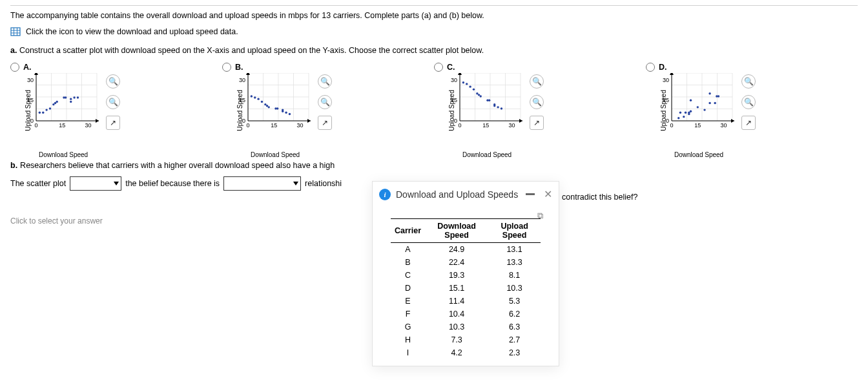 This screenshot has height=389, width=868. What do you see at coordinates (530, 194) in the screenshot?
I see `minimize-icon` at bounding box center [530, 194].